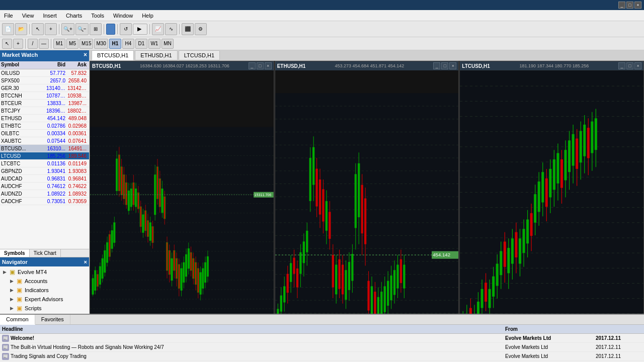 The height and width of the screenshot is (362, 644). Describe the element at coordinates (44, 164) in the screenshot. I see `mw-row-ltcbtc: LTCBTC 0.01136 0.01149` at that location.